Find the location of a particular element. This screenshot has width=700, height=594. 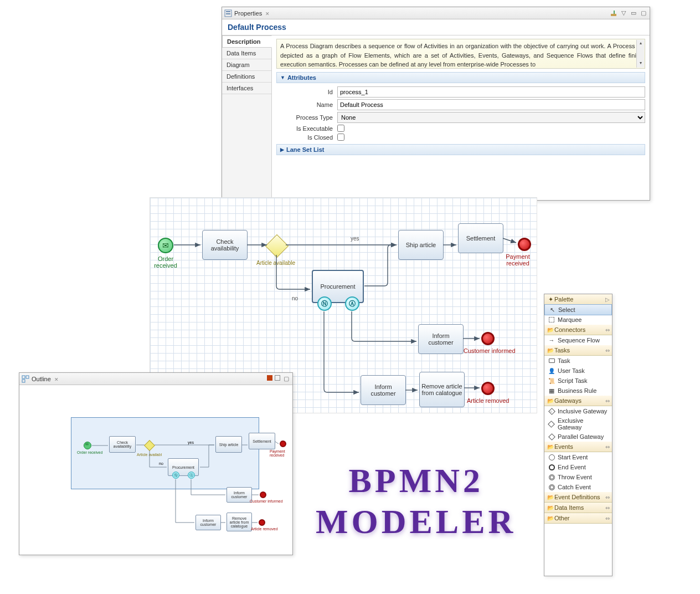

palette-events-header: Events⇔ is located at coordinates (578, 447).